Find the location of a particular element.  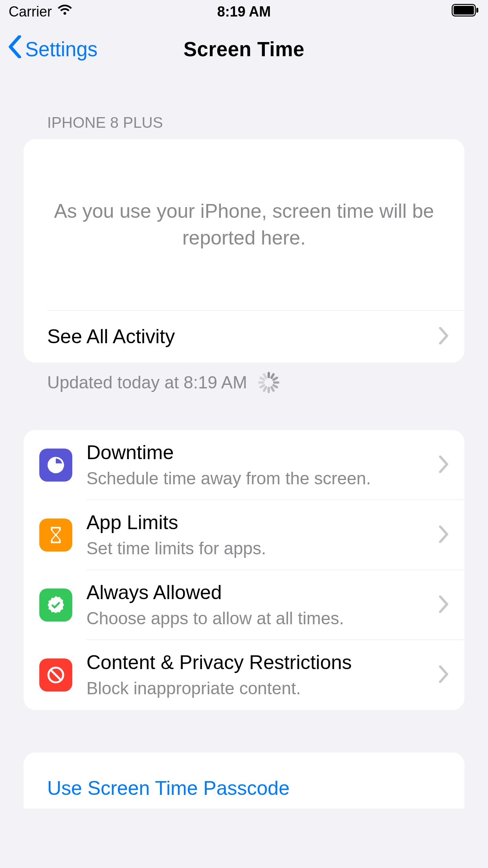

updated-text: Updated today at 8:19 AM is located at coordinates (147, 383).